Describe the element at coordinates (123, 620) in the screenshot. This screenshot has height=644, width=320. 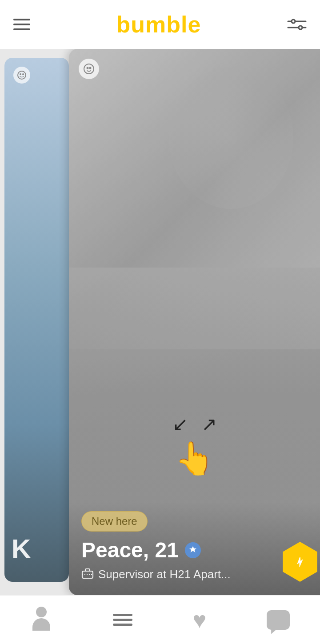
I see `cards-icon` at that location.